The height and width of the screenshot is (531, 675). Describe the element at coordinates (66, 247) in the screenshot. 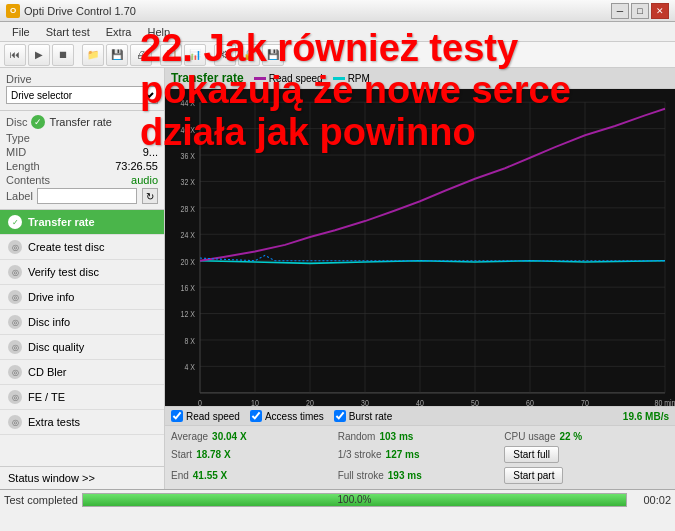

I see `nav-label-create-test-disc: Create test disc` at that location.